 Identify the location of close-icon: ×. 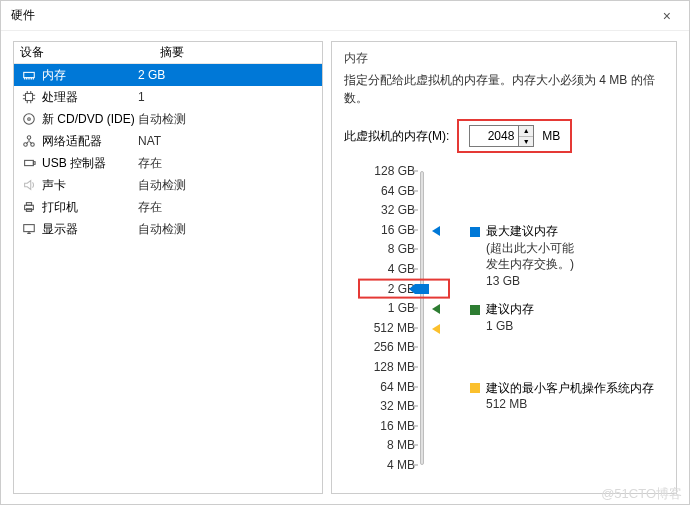
(667, 16).